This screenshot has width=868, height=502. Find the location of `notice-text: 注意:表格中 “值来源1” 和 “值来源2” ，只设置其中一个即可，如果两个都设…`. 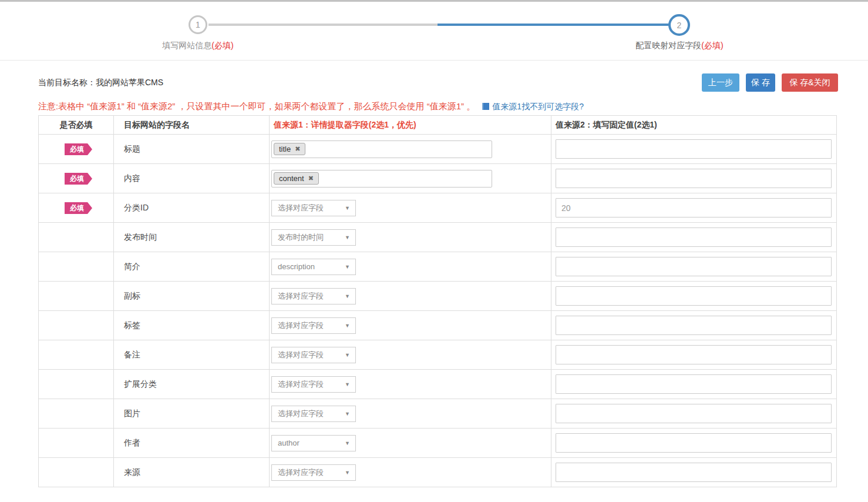

notice-text: 注意:表格中 “值来源1” 和 “值来源2” ，只设置其中一个即可，如果两个都设… is located at coordinates (257, 106).